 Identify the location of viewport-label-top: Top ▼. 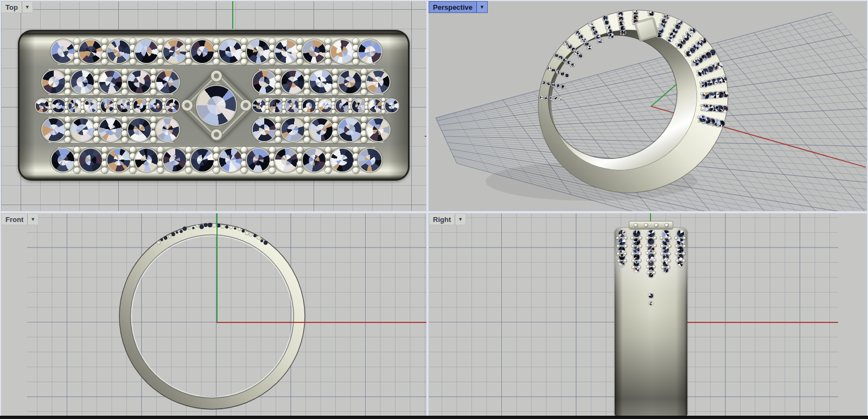
(17, 7).